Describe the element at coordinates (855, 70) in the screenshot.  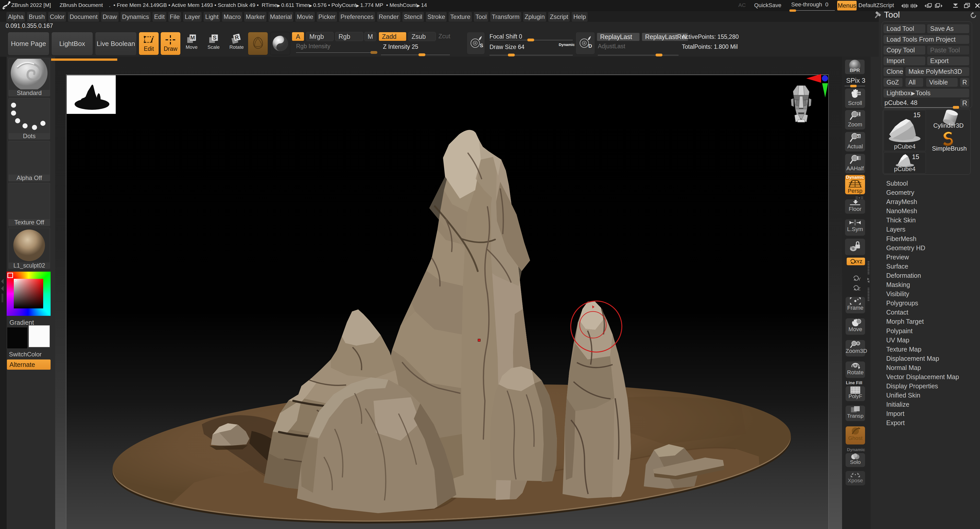
I see `svg-text: BPR` at that location.